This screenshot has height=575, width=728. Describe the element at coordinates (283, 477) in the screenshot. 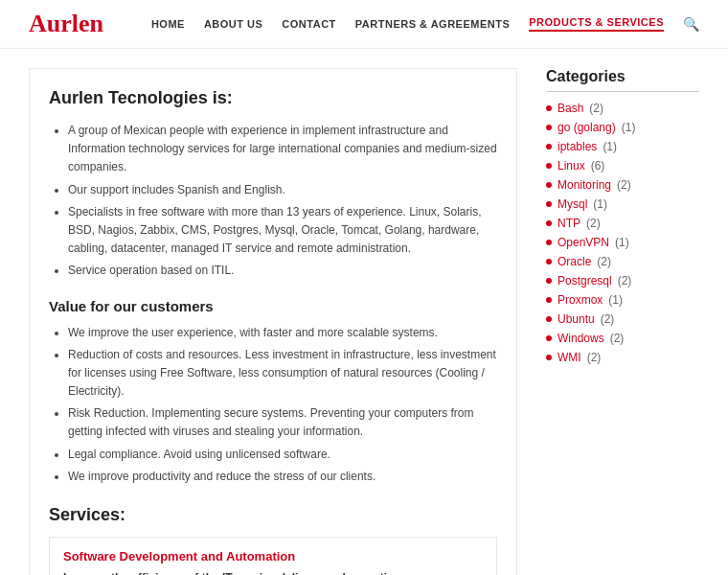

I see `value-item-5: We improve productivity and reduce the s…` at that location.